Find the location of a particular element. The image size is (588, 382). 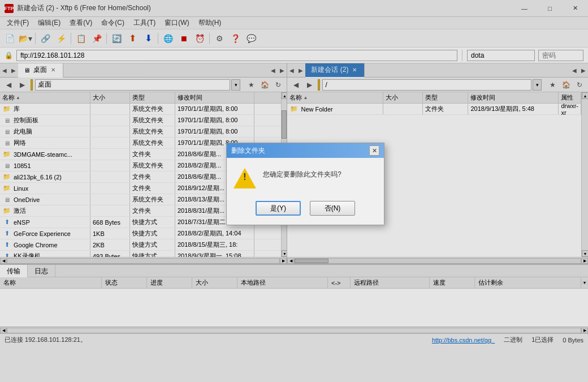

delete-dialog: 删除文件夹 ✕ ! 您确定要删除此文件夹吗? 是(Y) 否(N) is located at coordinates (305, 184).